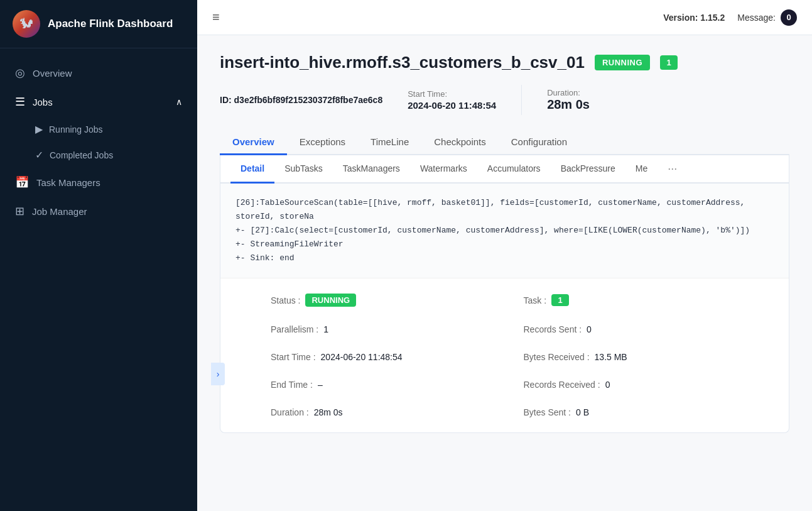 Image resolution: width=812 pixels, height=511 pixels. What do you see at coordinates (505, 245) in the screenshot?
I see `code-line-3: +- StreamingFileWriter` at bounding box center [505, 245].